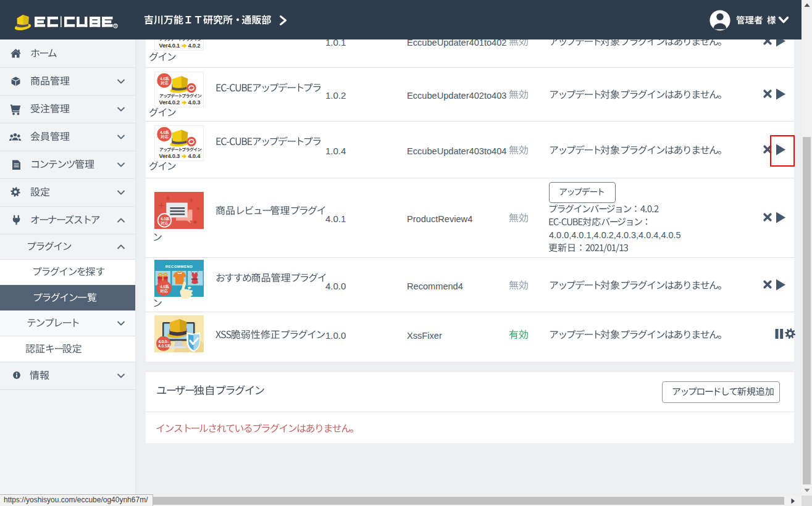 The width and height of the screenshot is (812, 506). I want to click on svg-text: 4.0.2, so click(195, 46).